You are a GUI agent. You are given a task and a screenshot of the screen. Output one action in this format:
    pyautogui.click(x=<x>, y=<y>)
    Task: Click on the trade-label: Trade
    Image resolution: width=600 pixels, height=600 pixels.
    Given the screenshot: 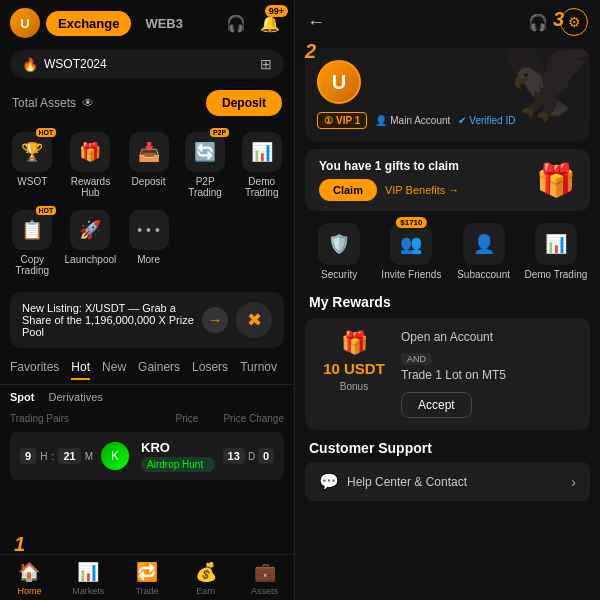 What is the action you would take?
    pyautogui.click(x=146, y=591)
    